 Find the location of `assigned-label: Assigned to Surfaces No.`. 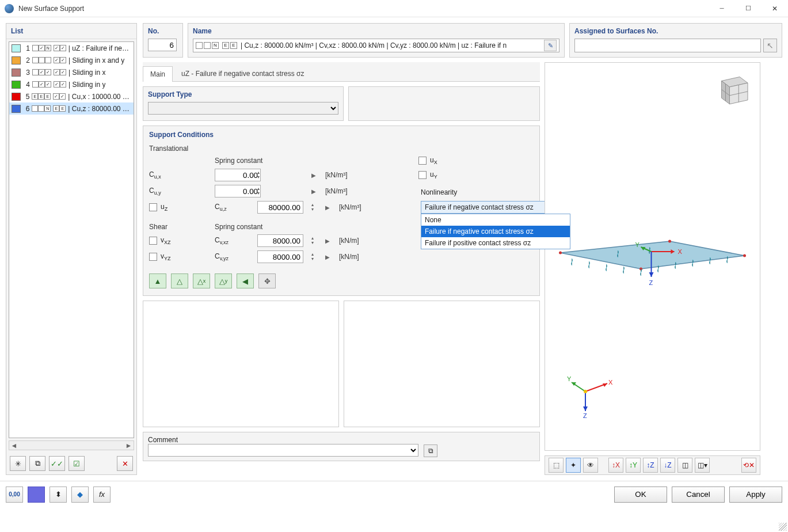

assigned-label: Assigned to Surfaces No. is located at coordinates (676, 31).